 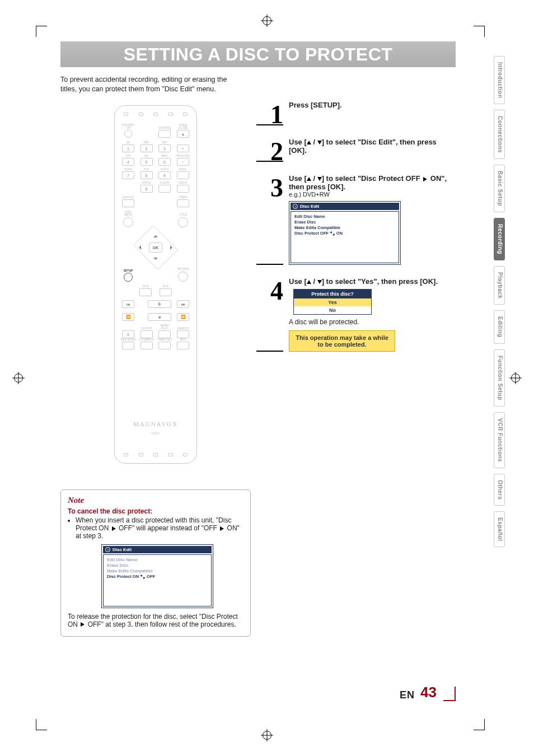 What do you see at coordinates (499, 134) in the screenshot?
I see `tab-connections: Connections` at bounding box center [499, 134].